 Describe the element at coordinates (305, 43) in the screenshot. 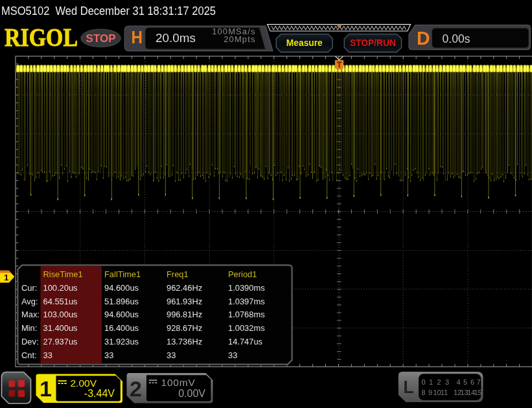

I see `svg-text: Measure` at that location.